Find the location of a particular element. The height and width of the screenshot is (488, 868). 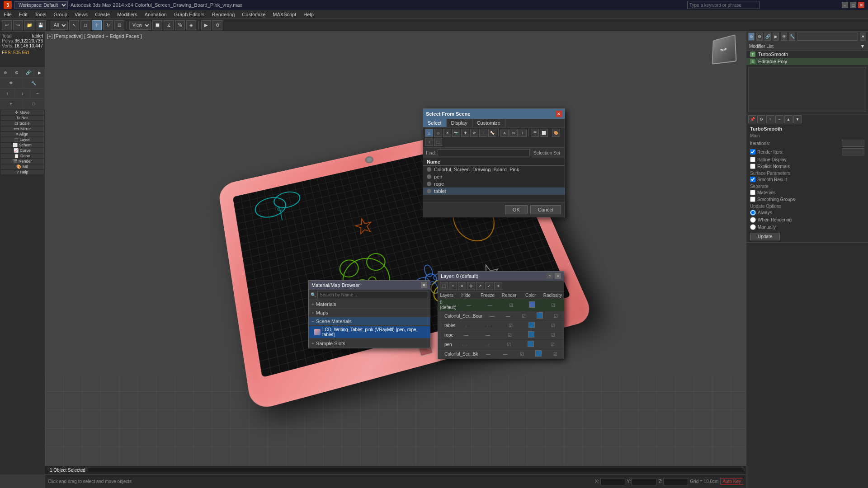

ld-set-current-btn: ✓ is located at coordinates (489, 286).